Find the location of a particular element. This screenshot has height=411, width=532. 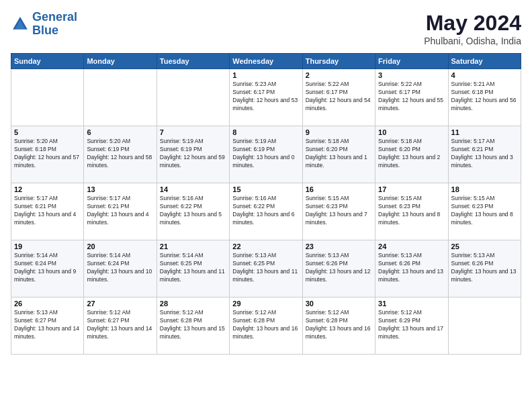

day-info: Sunrise: 5:12 AMSunset: 6:27 PMDaylight:… is located at coordinates (120, 325).